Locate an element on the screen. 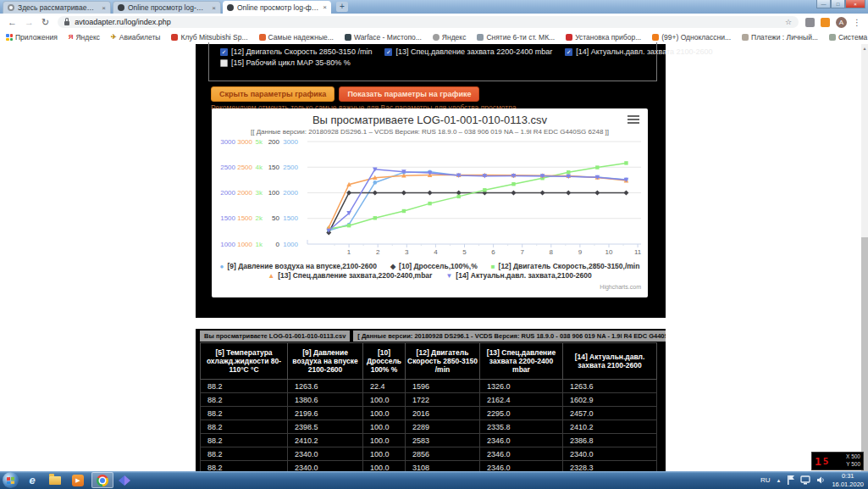 The width and height of the screenshot is (868, 489). media-player-icon: ▶ is located at coordinates (78, 480).